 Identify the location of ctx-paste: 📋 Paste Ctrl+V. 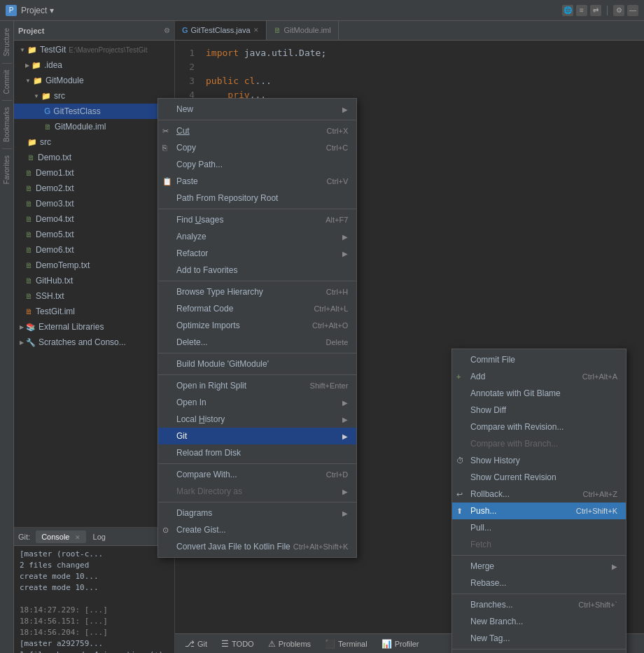
(258, 181).